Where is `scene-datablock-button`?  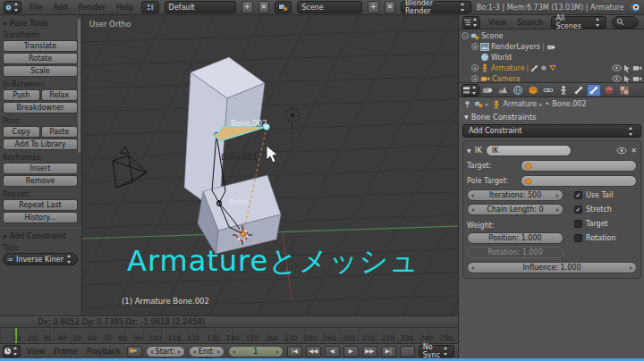
scene-datablock-button is located at coordinates (283, 7).